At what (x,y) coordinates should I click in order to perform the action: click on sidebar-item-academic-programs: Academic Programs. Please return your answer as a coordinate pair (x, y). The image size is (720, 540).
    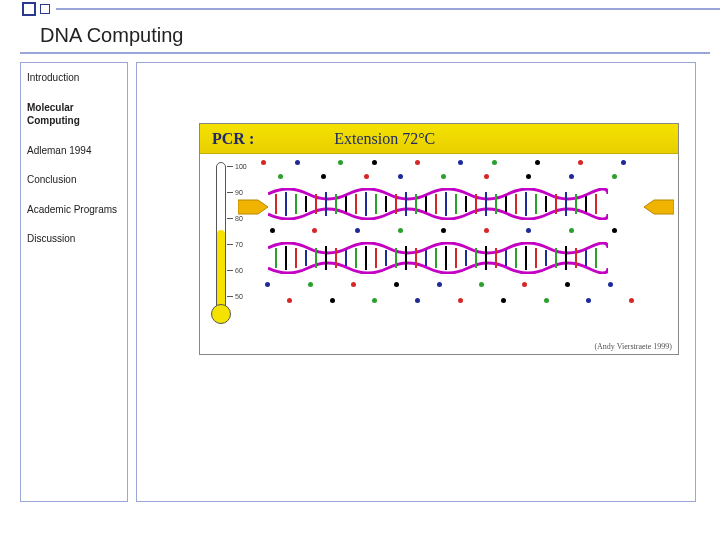
    Looking at the image, I should click on (74, 210).